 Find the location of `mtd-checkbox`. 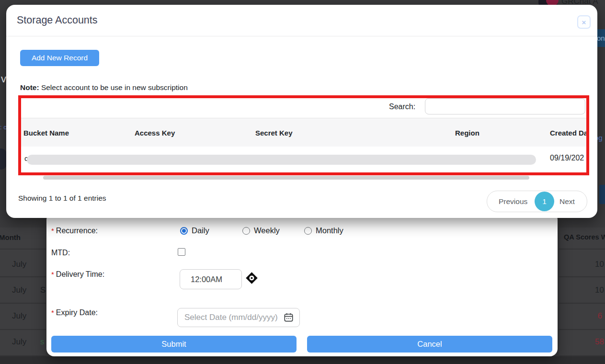

mtd-checkbox is located at coordinates (182, 252).